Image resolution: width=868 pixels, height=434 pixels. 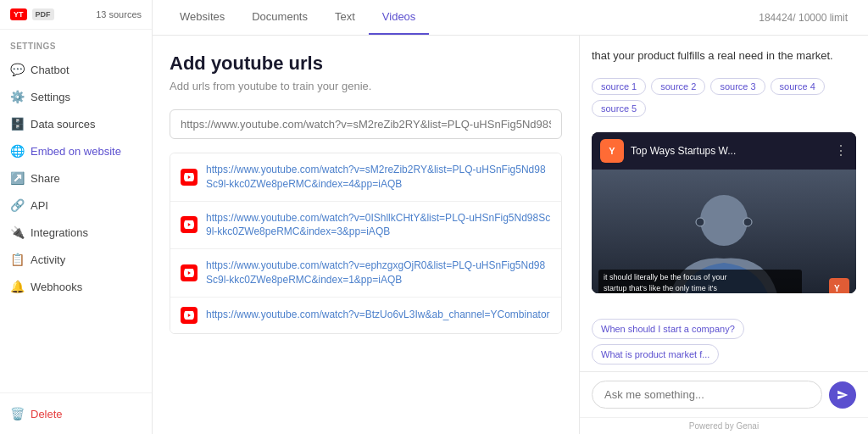 What do you see at coordinates (841, 151) in the screenshot?
I see `video-more-button: ⋮` at bounding box center [841, 151].